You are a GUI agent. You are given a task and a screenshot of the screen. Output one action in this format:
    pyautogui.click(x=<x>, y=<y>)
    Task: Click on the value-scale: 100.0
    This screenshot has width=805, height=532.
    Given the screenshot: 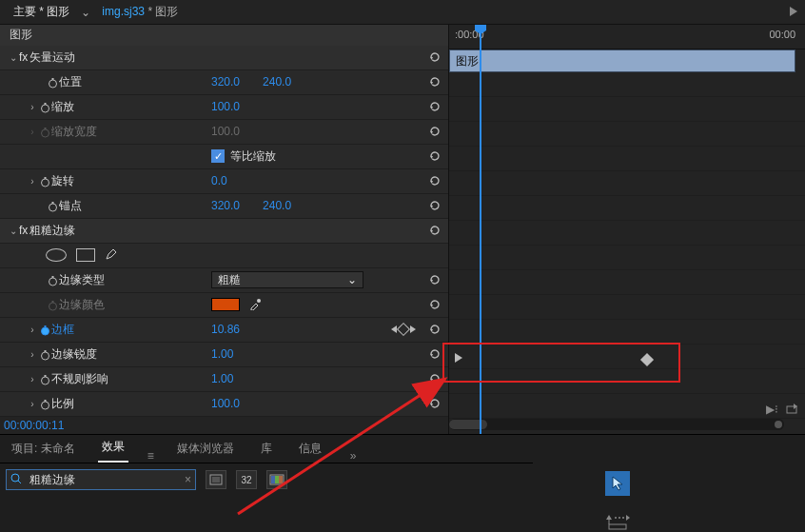 What is the action you would take?
    pyautogui.click(x=226, y=107)
    